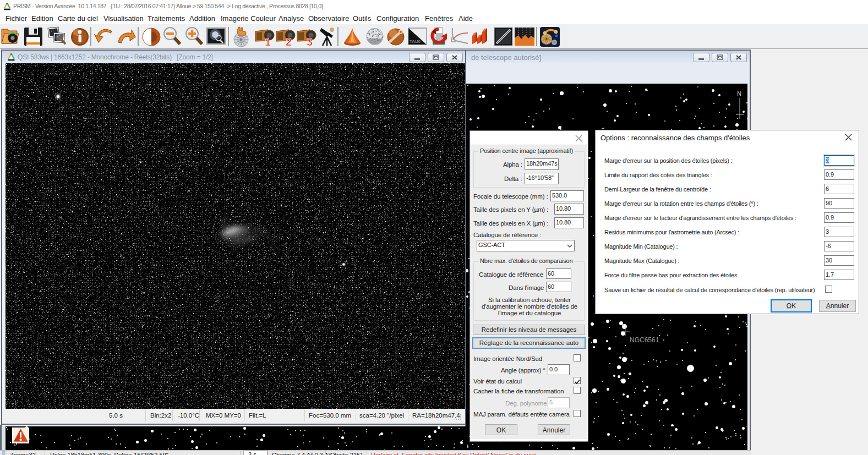 Image resolution: width=868 pixels, height=455 pixels. I want to click on svg-text: N, so click(739, 94).